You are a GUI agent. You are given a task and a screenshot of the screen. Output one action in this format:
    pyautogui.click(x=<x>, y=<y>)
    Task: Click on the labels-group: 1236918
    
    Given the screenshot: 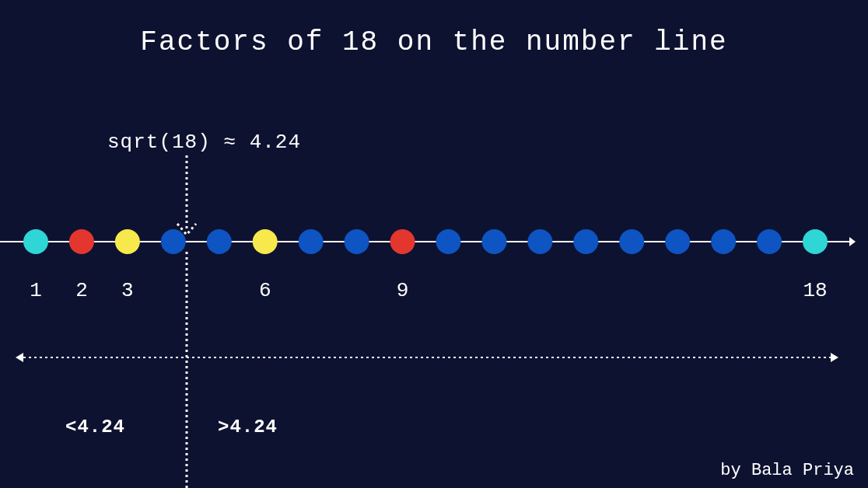 What is the action you would take?
    pyautogui.click(x=428, y=291)
    